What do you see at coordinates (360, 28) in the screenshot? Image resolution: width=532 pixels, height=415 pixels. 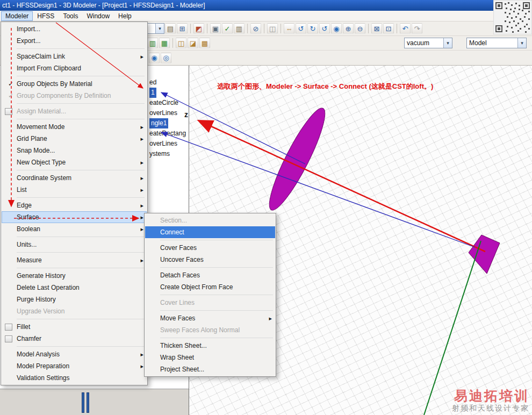 I see `zoom-out-icon: ⊖` at bounding box center [360, 28].